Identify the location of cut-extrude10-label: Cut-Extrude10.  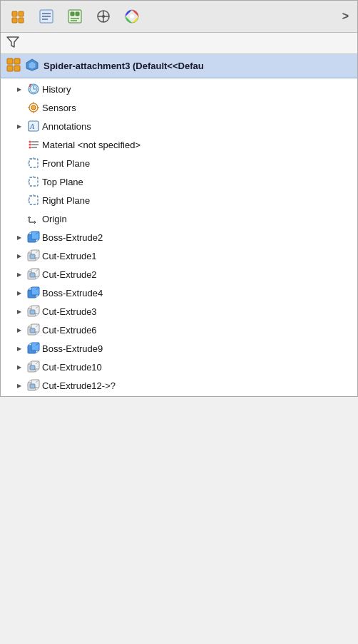
(72, 368).